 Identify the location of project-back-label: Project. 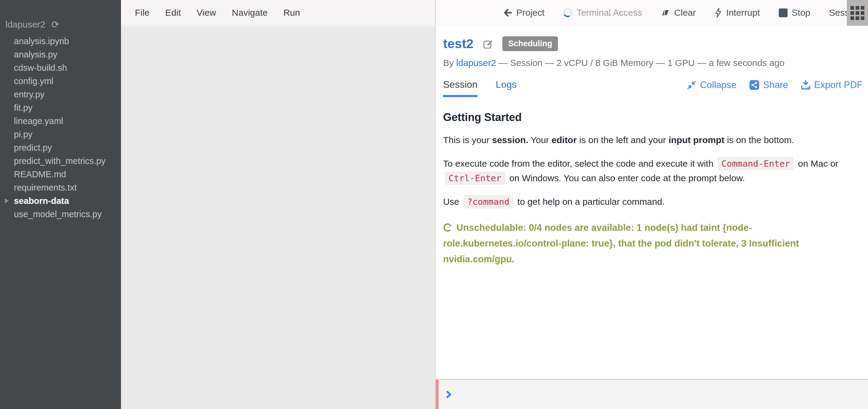
(530, 13).